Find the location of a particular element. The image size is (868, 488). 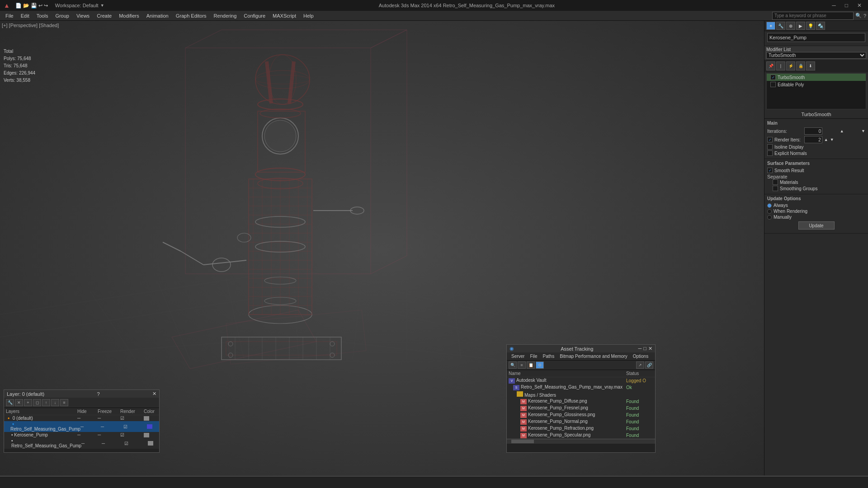

asset-btn1: 🔍 is located at coordinates (513, 365).